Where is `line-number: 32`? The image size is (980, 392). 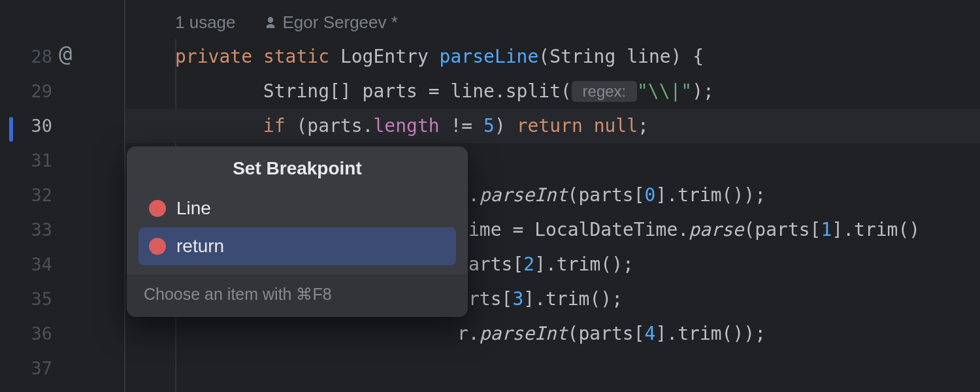
line-number: 32 is located at coordinates (62, 195).